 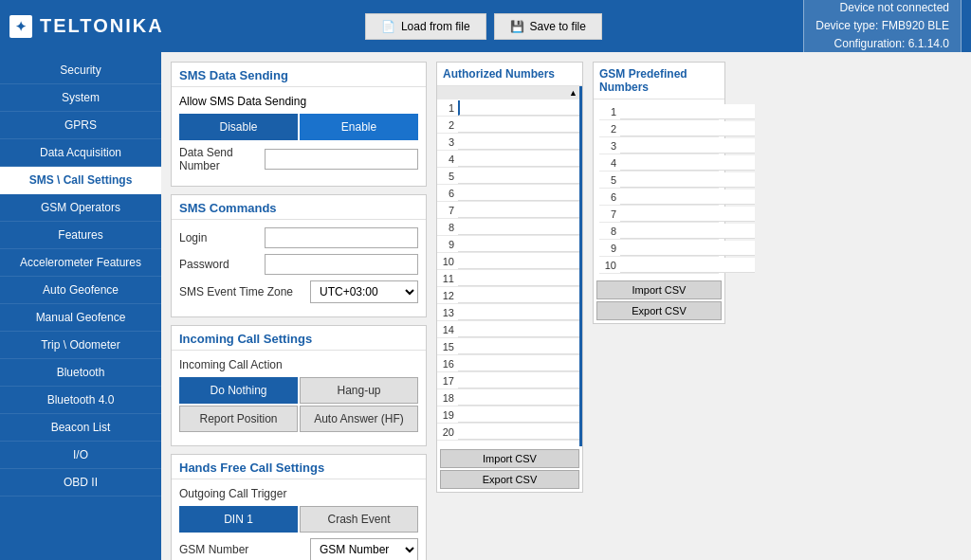 I want to click on allow-sms-label: Allow SMS Data Sending, so click(x=243, y=101).